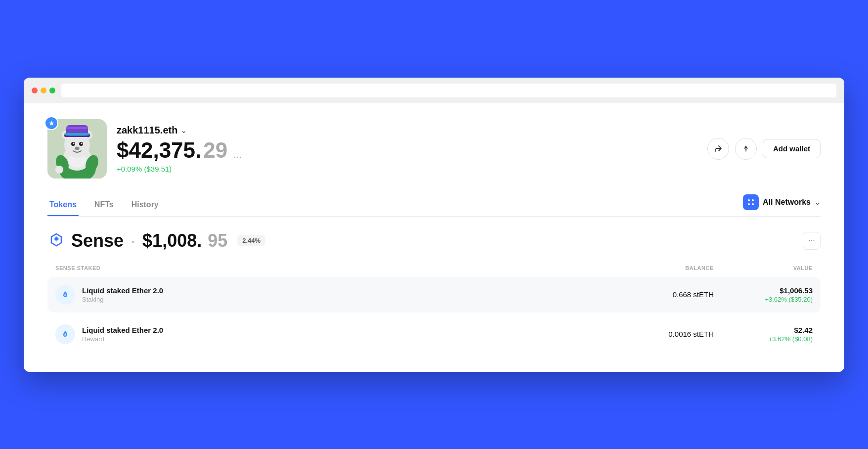 The image size is (868, 449). What do you see at coordinates (179, 131) in the screenshot?
I see `wallet-name-row: zakk1115.eth ⌄` at bounding box center [179, 131].